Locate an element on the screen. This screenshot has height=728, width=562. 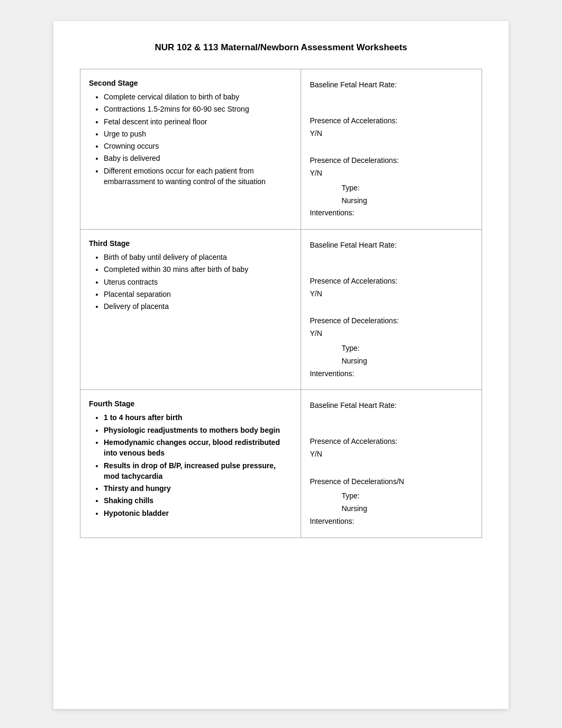
second-stage-list: Complete cervical dilation to birth of b… is located at coordinates (191, 139).